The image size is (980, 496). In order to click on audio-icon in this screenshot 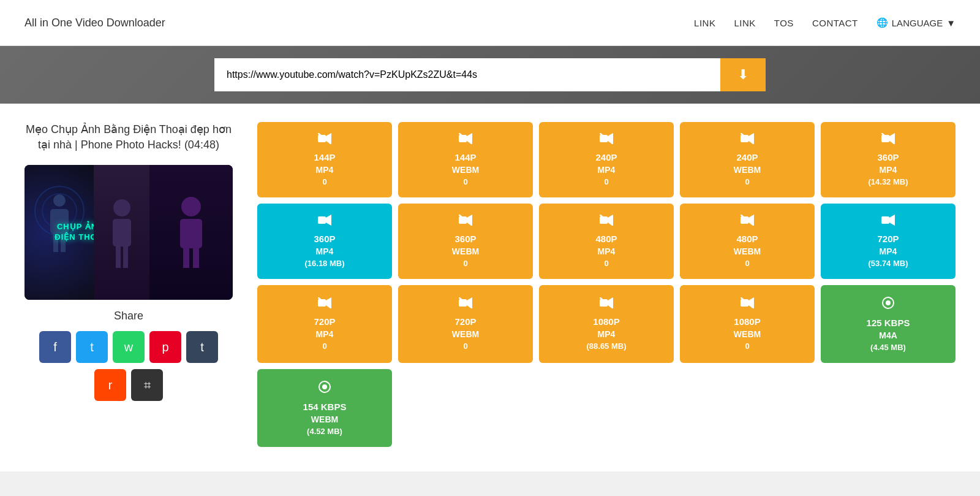, I will do `click(888, 304)`.